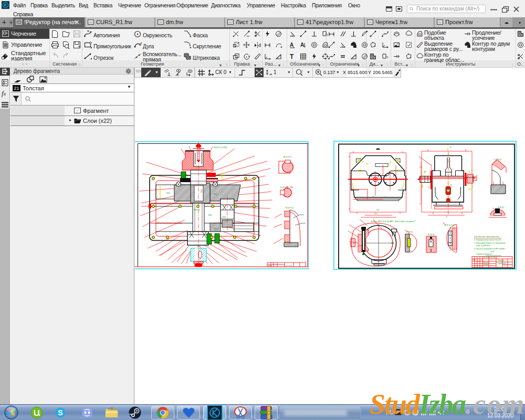 This screenshot has width=525, height=420. Describe the element at coordinates (450, 148) in the screenshot. I see `svg-text: 14` at that location.